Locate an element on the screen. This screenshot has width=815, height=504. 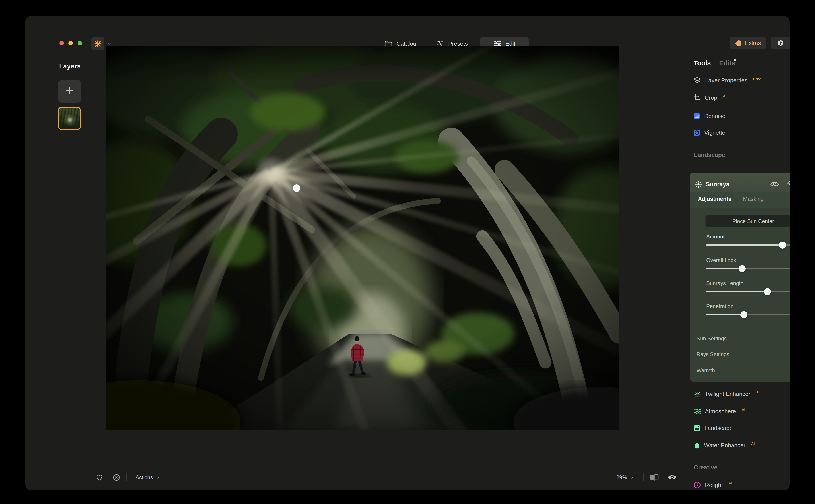
tab-adjustments: Adjustments is located at coordinates (715, 199).